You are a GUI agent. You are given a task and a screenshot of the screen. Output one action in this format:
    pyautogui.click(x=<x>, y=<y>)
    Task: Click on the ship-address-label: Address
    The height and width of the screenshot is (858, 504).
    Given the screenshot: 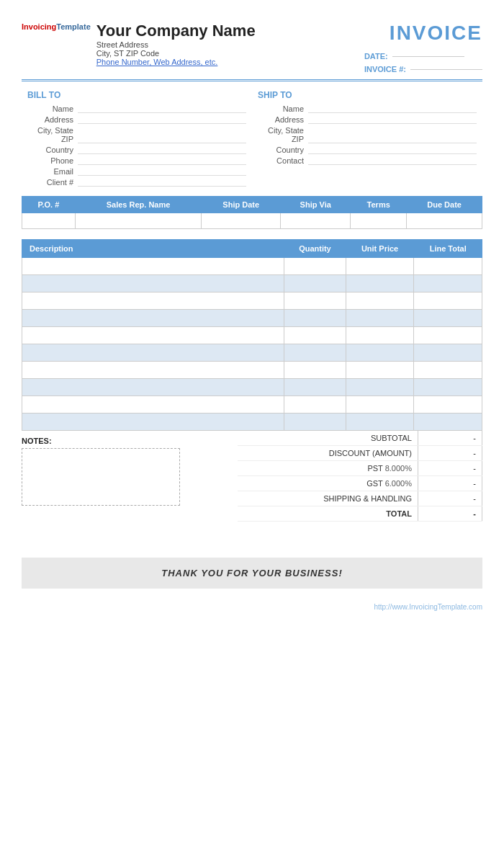 What is the action you would take?
    pyautogui.click(x=283, y=120)
    